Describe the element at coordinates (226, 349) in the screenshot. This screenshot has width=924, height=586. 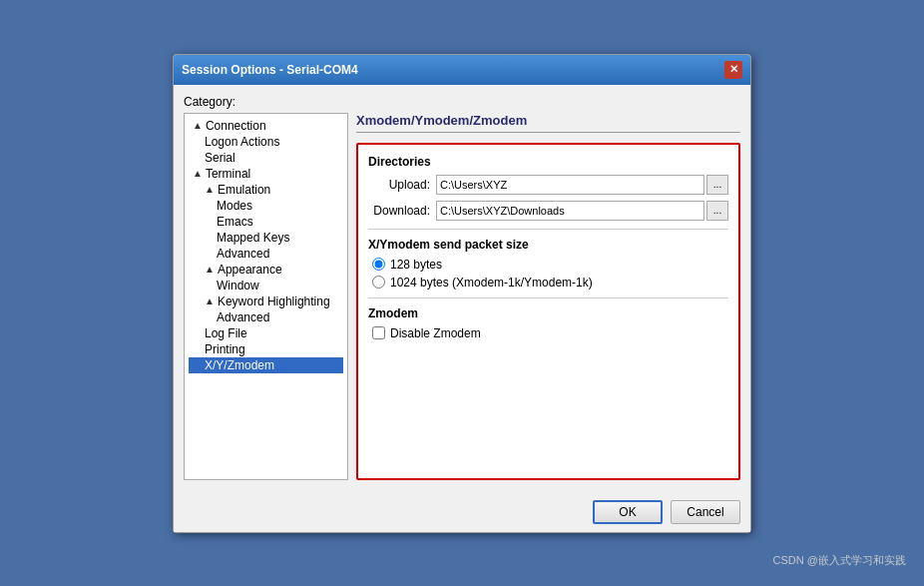
I see `tree-label-printing: Printing` at that location.